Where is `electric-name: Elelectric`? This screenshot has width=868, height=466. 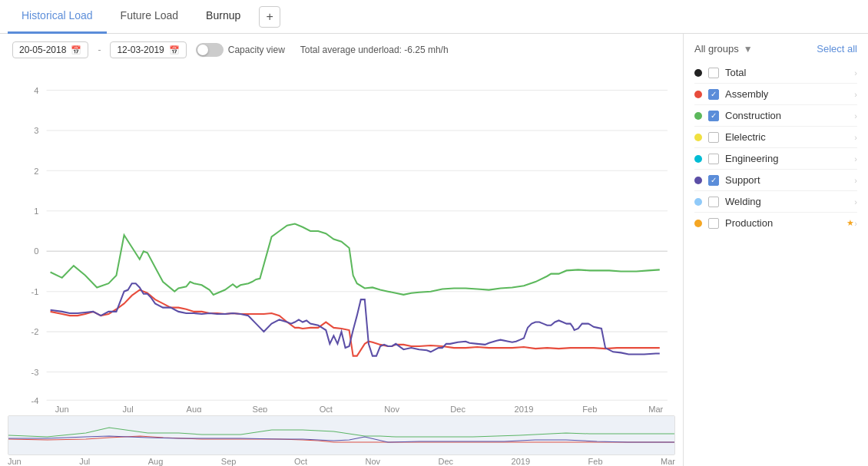 electric-name: Elelectric is located at coordinates (790, 137).